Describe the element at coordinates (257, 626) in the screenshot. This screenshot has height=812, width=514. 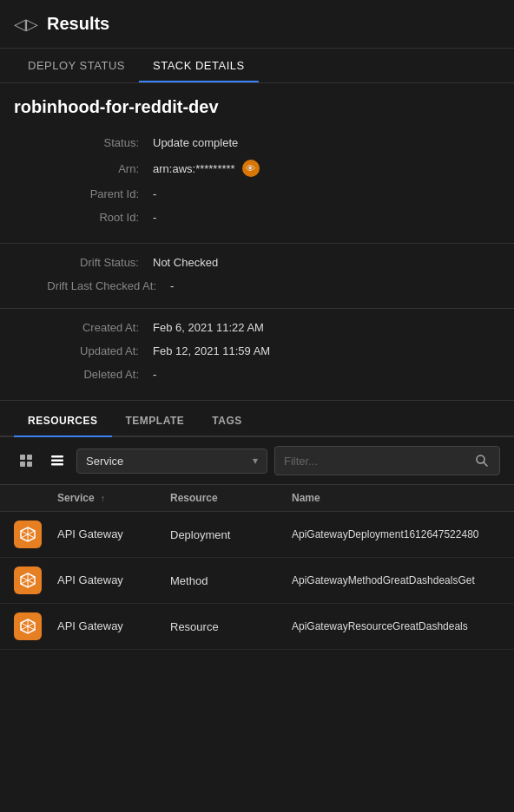
I see `table-row: API Gateway Resource ApiGatewayResourceG…` at that location.